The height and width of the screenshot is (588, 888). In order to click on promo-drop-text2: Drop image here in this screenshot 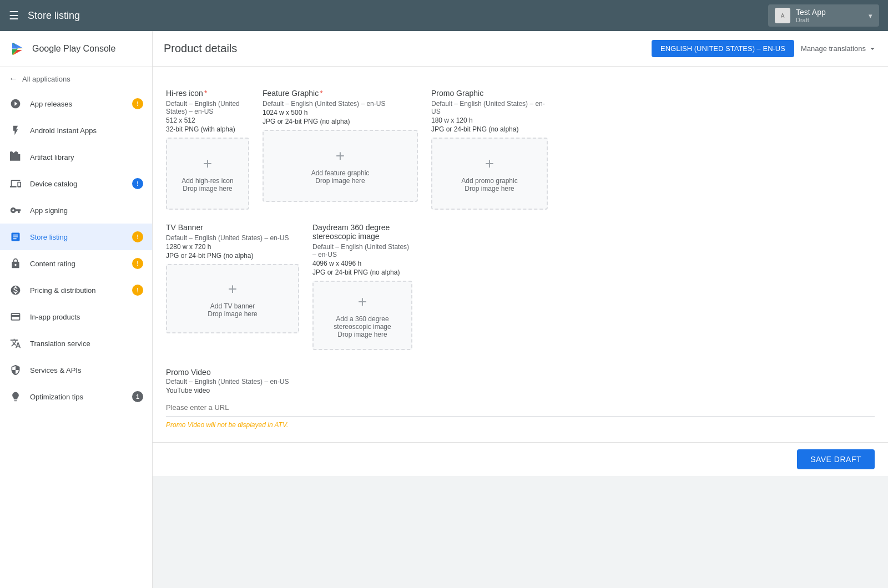, I will do `click(490, 189)`.